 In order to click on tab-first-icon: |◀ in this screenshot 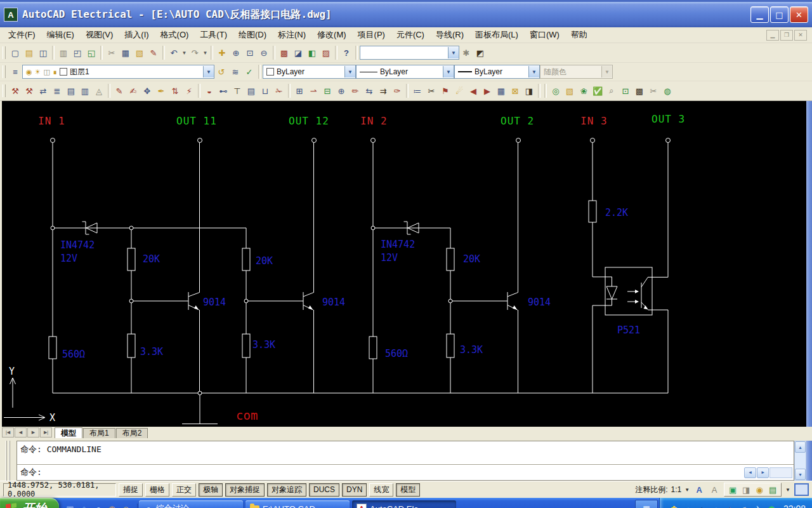, I will do `click(8, 432)`.